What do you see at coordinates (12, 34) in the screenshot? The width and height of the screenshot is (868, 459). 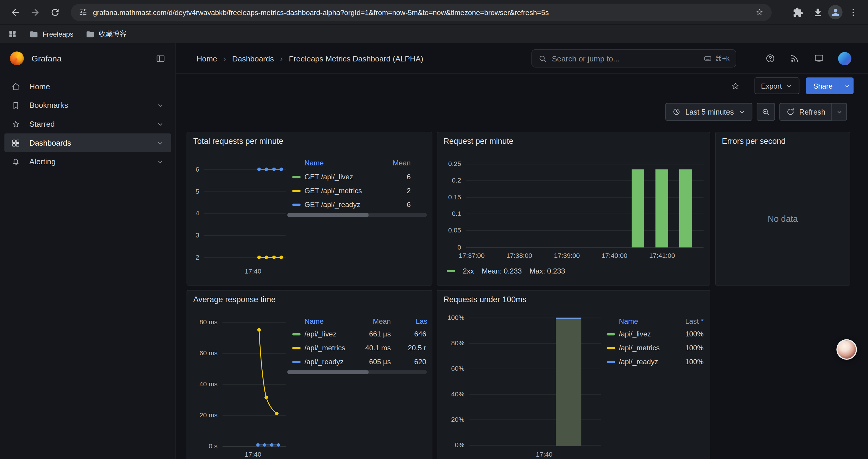 I see `apps-grid-icon` at bounding box center [12, 34].